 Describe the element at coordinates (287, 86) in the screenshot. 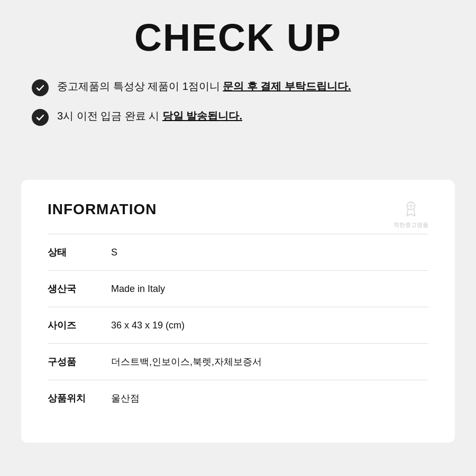

I see `check-text-1-bold: 문의 후 결제 부탁드립니다.` at that location.